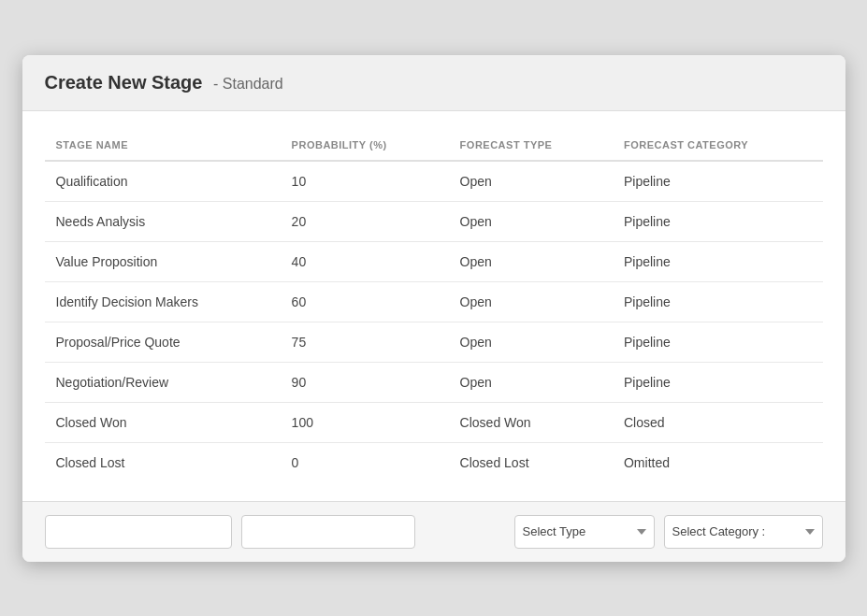 Image resolution: width=867 pixels, height=616 pixels. I want to click on table-row: Value Proposition40OpenPipeline, so click(434, 262).